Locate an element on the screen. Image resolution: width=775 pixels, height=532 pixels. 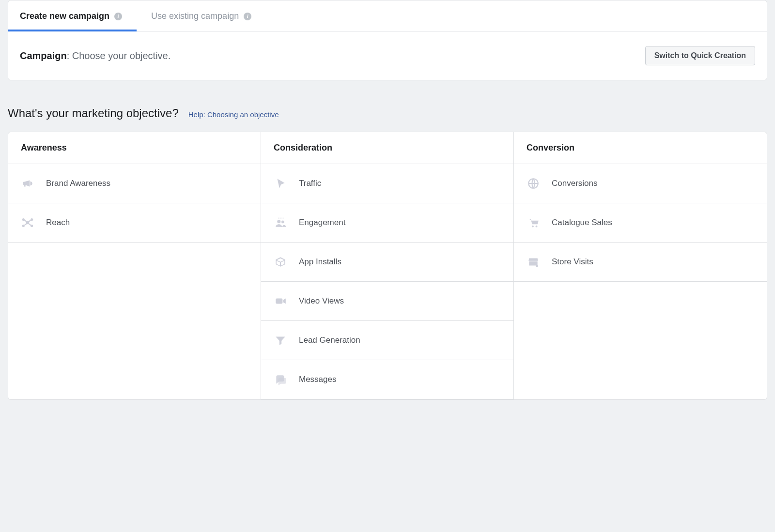
cursor-icon is located at coordinates (280, 183).